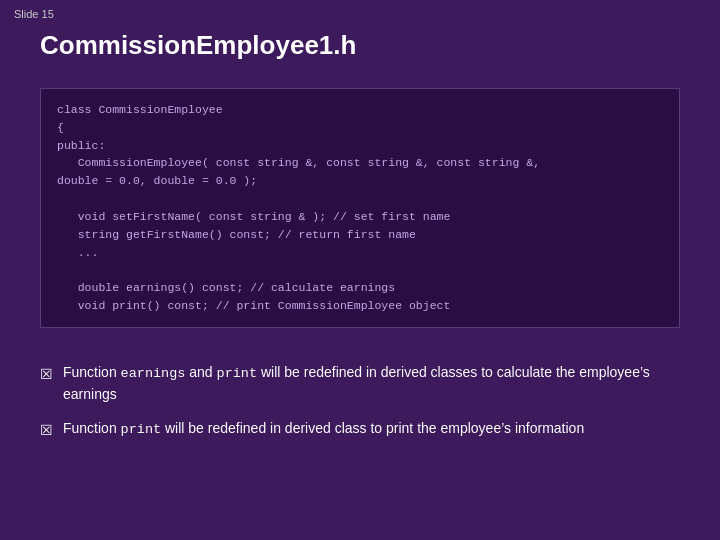 The height and width of the screenshot is (540, 720). I want to click on code-earnings: earnings, so click(154, 374).